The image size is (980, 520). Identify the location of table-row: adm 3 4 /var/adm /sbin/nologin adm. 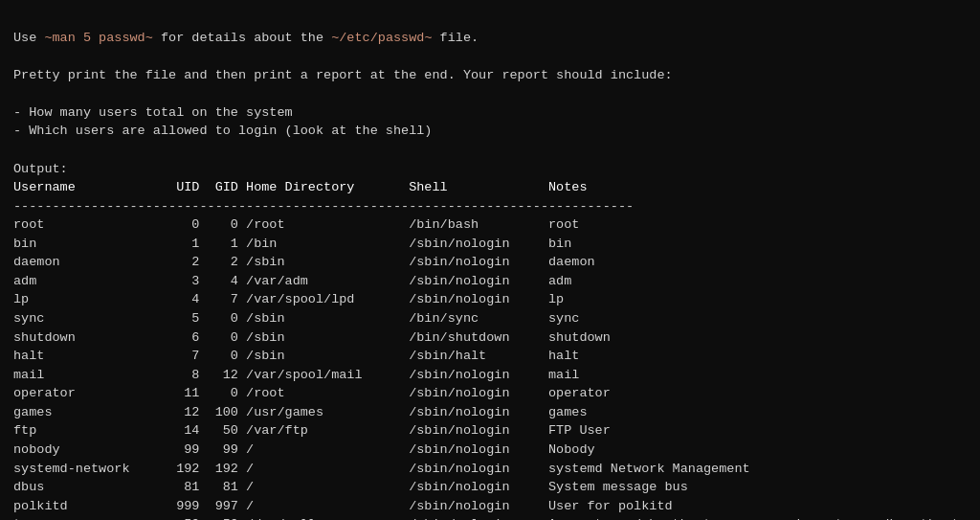
(293, 282).